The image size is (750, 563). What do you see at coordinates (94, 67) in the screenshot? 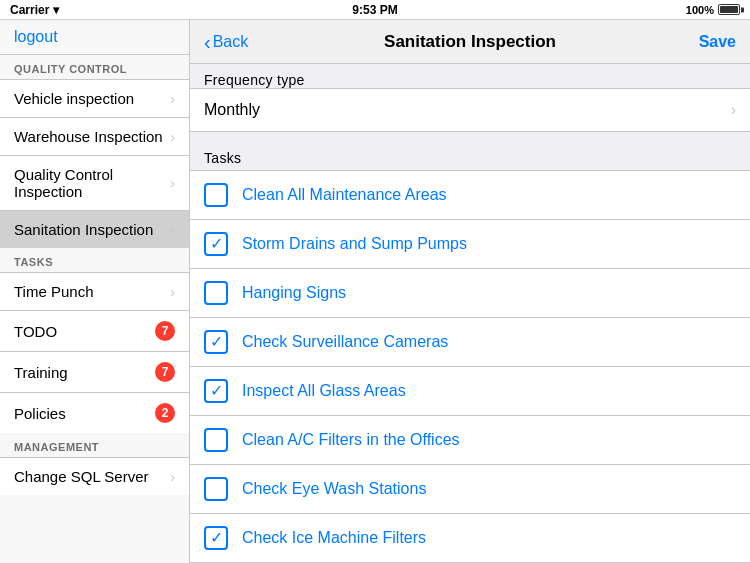
I see `sidebar-section-header-quality-control: Quality Control` at bounding box center [94, 67].